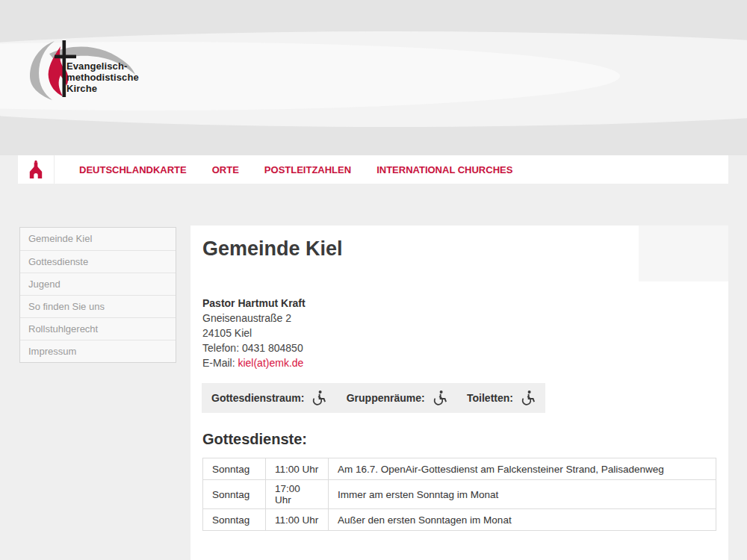  What do you see at coordinates (459, 494) in the screenshot?
I see `services-table: Sonntag 11:00 Uhr Am 16.7. OpenAir-Gotte…` at bounding box center [459, 494].